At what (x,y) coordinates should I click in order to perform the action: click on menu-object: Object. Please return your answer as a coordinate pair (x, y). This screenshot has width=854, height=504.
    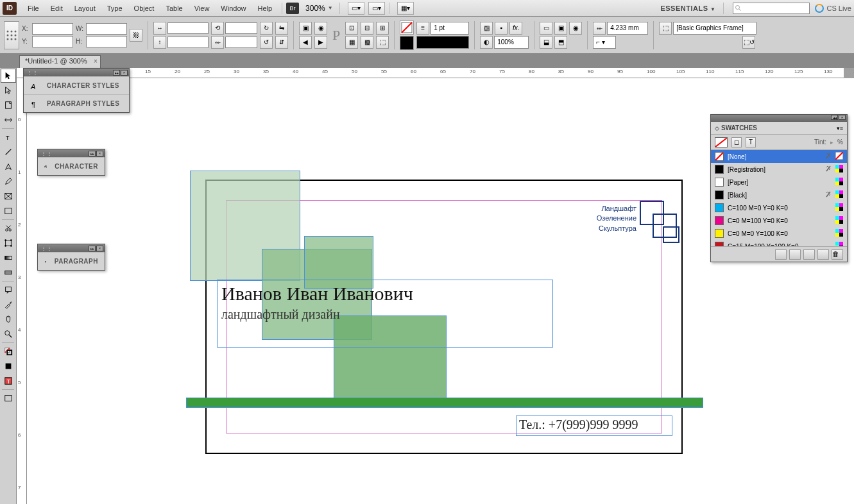
    Looking at the image, I should click on (144, 8).